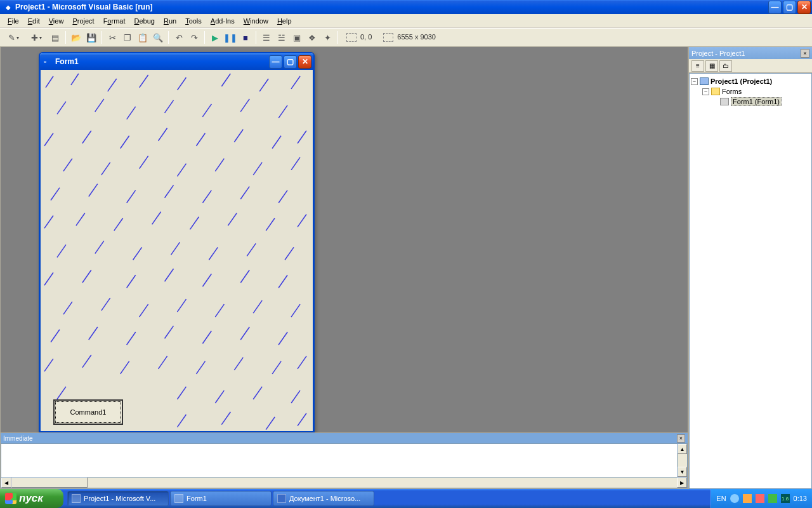  What do you see at coordinates (683, 472) in the screenshot?
I see `scroll-down-icon: ▼` at bounding box center [683, 472].